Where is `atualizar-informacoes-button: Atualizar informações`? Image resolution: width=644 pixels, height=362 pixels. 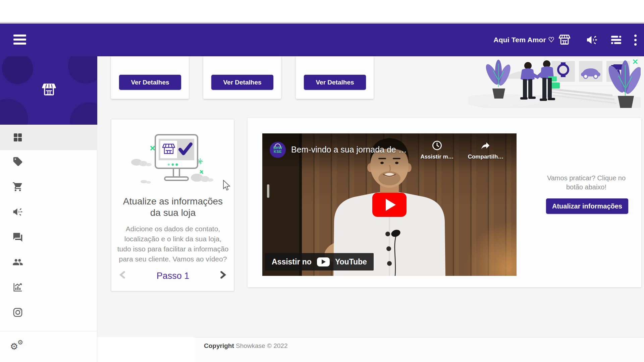
atualizar-informacoes-button: Atualizar informações is located at coordinates (587, 206).